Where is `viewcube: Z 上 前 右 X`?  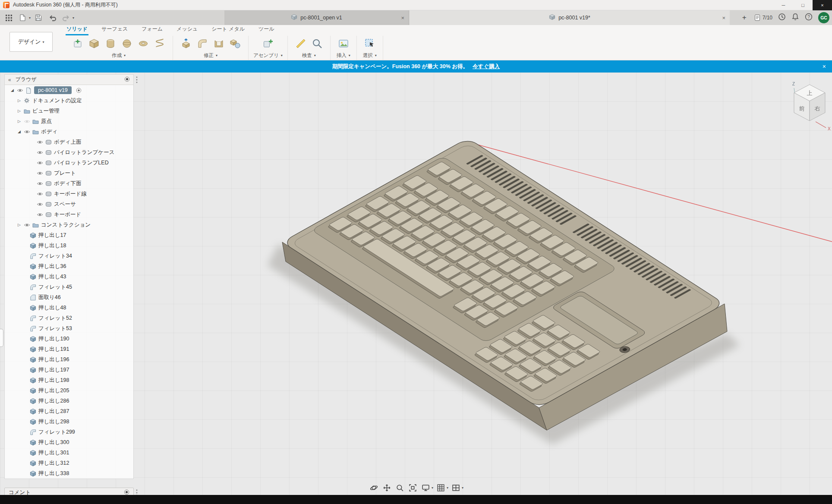
viewcube: Z 上 前 右 X is located at coordinates (810, 107).